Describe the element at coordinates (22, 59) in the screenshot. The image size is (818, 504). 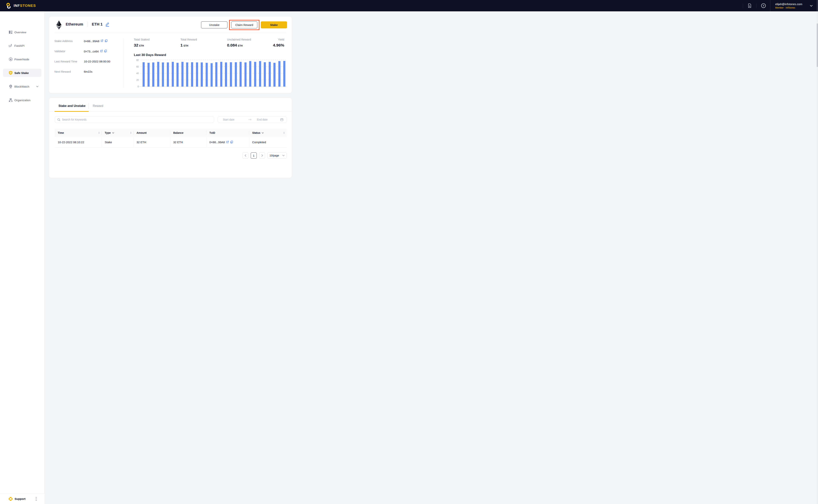
I see `sidebar-item-label: PowerNode` at that location.